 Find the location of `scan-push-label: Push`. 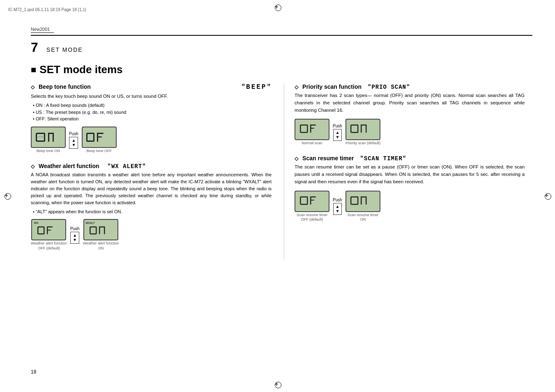

scan-push-label: Push is located at coordinates (338, 200).